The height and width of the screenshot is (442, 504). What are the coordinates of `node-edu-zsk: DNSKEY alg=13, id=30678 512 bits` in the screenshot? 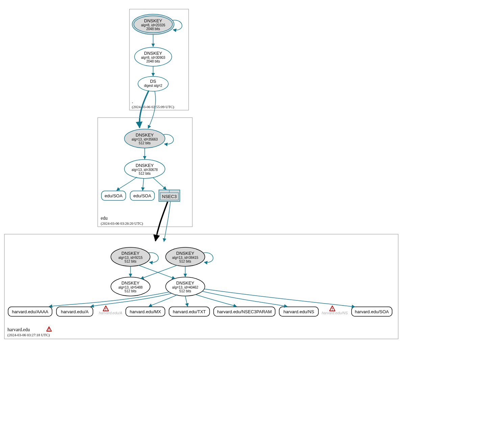 It's located at (145, 169).